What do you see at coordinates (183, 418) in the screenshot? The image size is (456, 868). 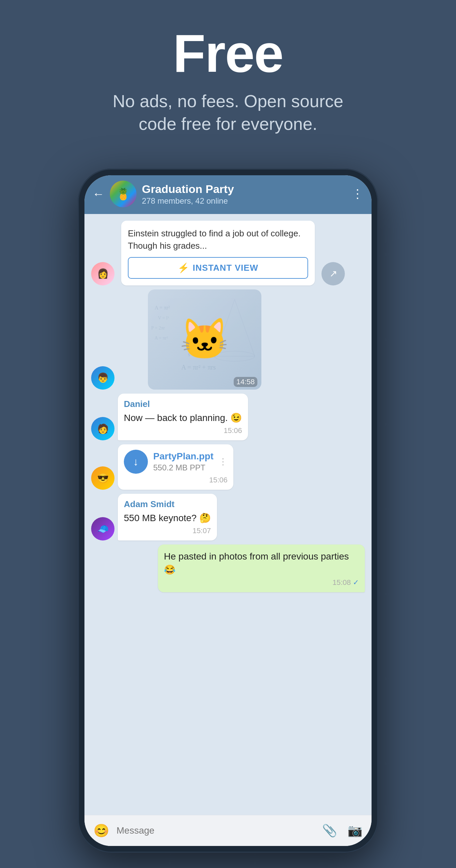 I see `daniel-message-text: Now — back to planning. 😉` at bounding box center [183, 418].